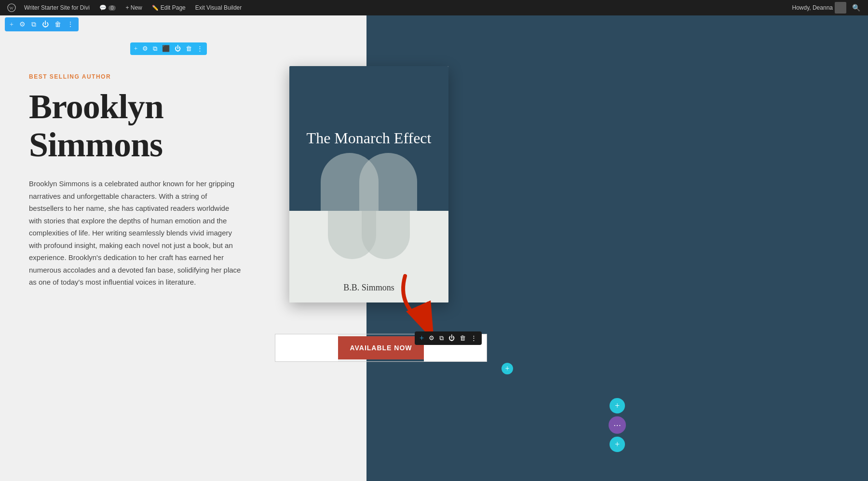 The height and width of the screenshot is (481, 868). What do you see at coordinates (41, 24) in the screenshot?
I see `vb-main-toolbar: + ⚙ ⧉ ⏻ 🗑 ⋮` at bounding box center [41, 24].